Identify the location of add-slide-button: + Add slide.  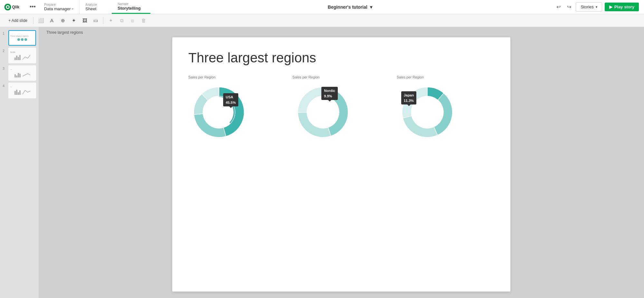
(18, 21).